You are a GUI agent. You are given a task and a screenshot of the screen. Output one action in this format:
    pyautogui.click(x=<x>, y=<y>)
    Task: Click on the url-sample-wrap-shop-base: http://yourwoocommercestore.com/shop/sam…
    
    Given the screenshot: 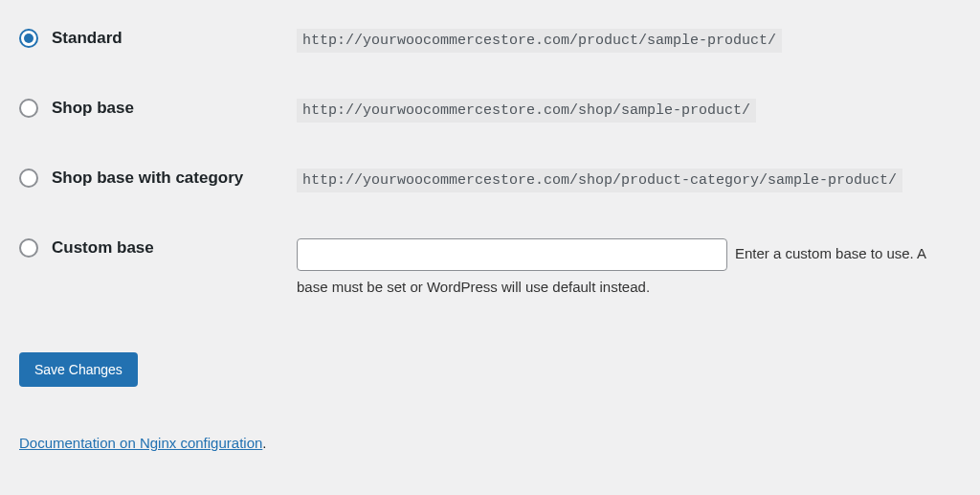 What is the action you would take?
    pyautogui.click(x=629, y=111)
    